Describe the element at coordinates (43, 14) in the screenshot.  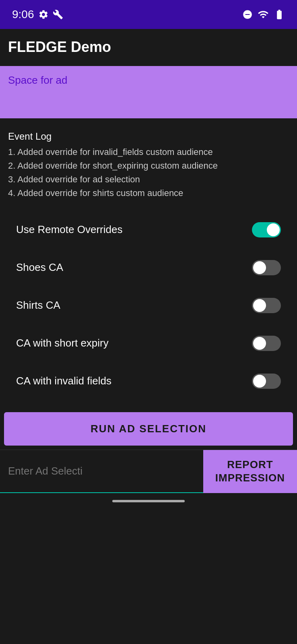
I see `settings-icon` at that location.